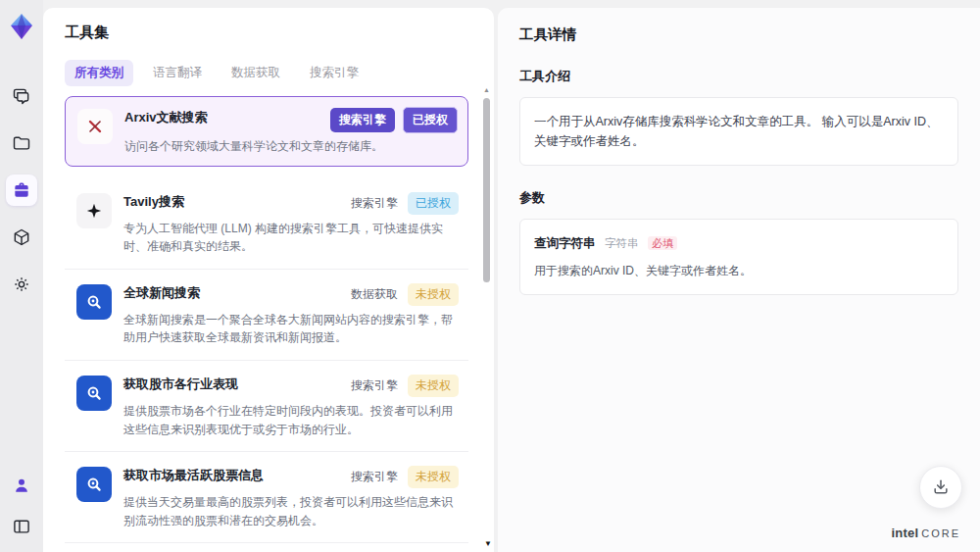 The height and width of the screenshot is (552, 980). I want to click on tool-description: 专为人工智能代理 (LLM) 构建的搜索引擎工具，可快速提供实时、准确和真实的结…, so click(291, 237).